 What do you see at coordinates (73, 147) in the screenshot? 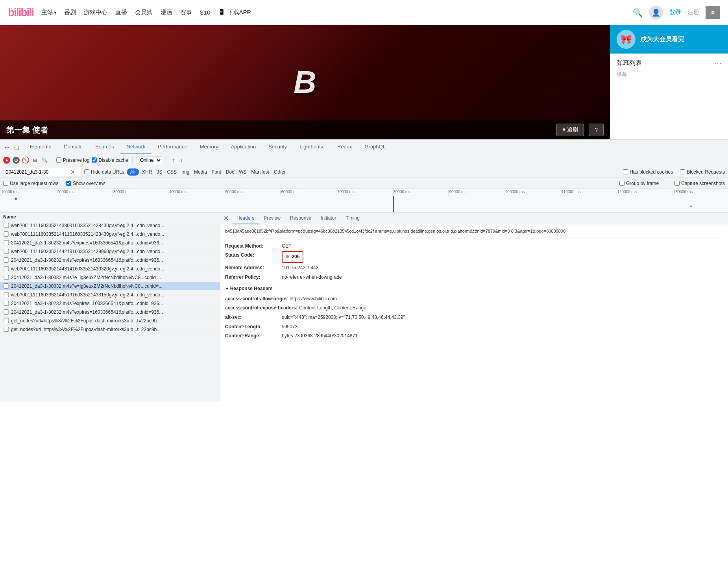
I see `tab-console: Console` at bounding box center [73, 147].